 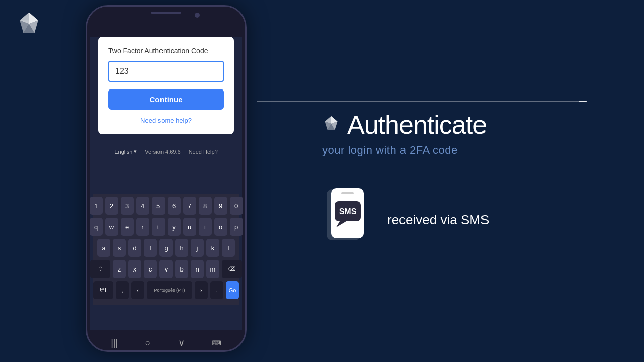 What do you see at coordinates (417, 125) in the screenshot?
I see `authenticate-title: Authenticate` at bounding box center [417, 125].